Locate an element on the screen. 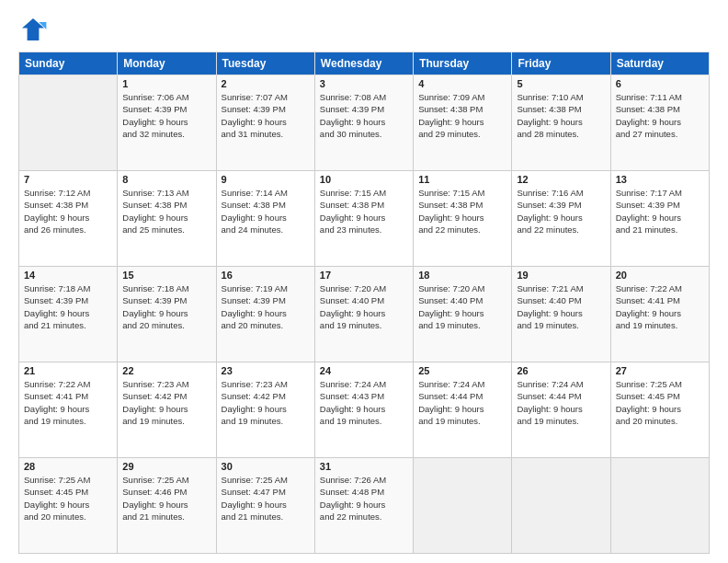 The height and width of the screenshot is (563, 728). calendar-cell: 9Sunrise: 7:14 AMSunset: 4:38 PMDaylight… is located at coordinates (265, 219).